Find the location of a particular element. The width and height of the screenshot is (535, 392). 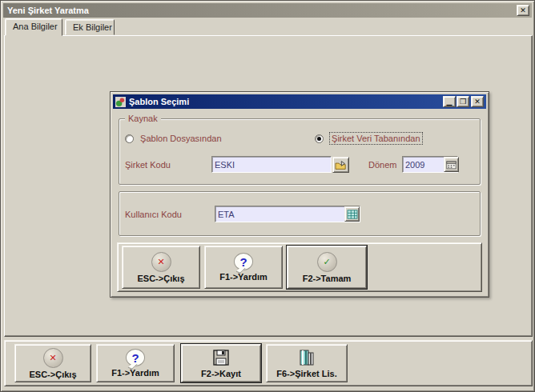

f6-sirket-lis-button: F6->Şirket Lis. is located at coordinates (307, 363).